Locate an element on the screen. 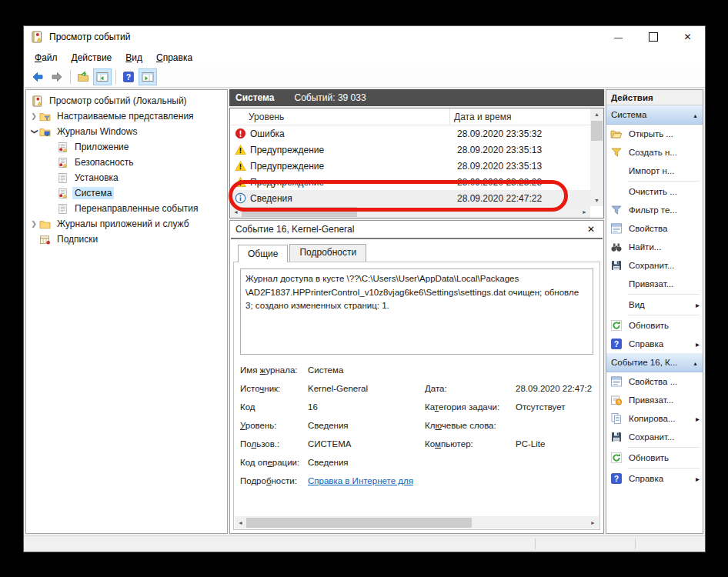  folder-windows-icon is located at coordinates (45, 132).